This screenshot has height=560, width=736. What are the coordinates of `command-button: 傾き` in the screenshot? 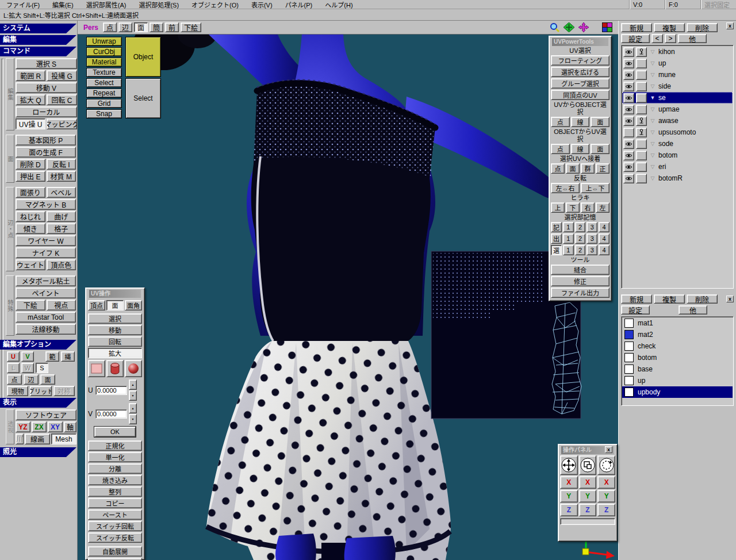 It's located at (30, 229).